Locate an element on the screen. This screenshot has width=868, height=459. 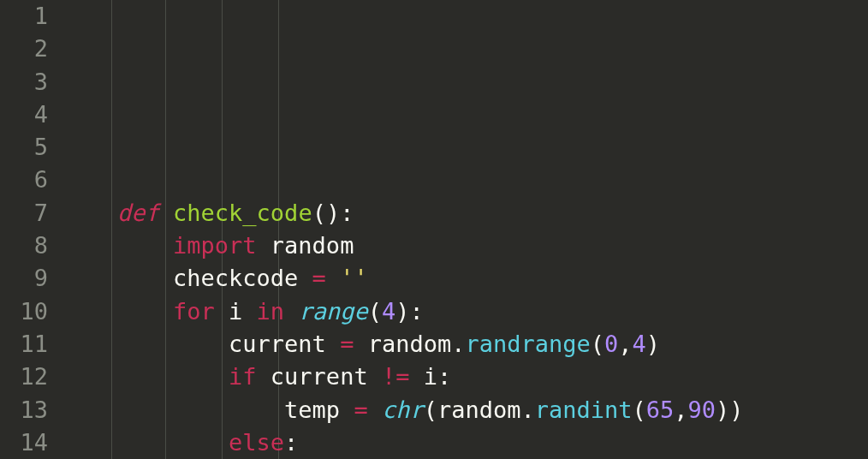
token-p: : is located at coordinates (291, 442).